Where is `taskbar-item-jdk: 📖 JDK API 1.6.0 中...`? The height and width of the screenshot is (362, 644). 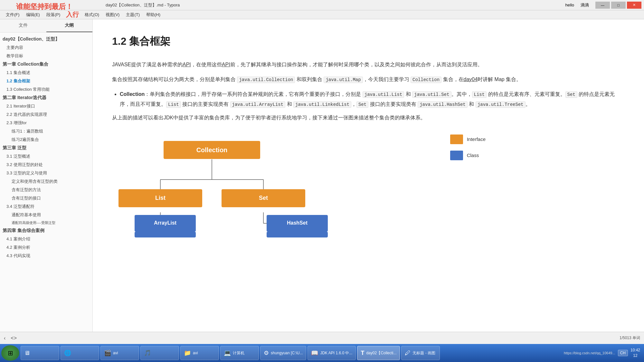 taskbar-item-jdk: 📖 JDK API 1.6.0 中... is located at coordinates (332, 353).